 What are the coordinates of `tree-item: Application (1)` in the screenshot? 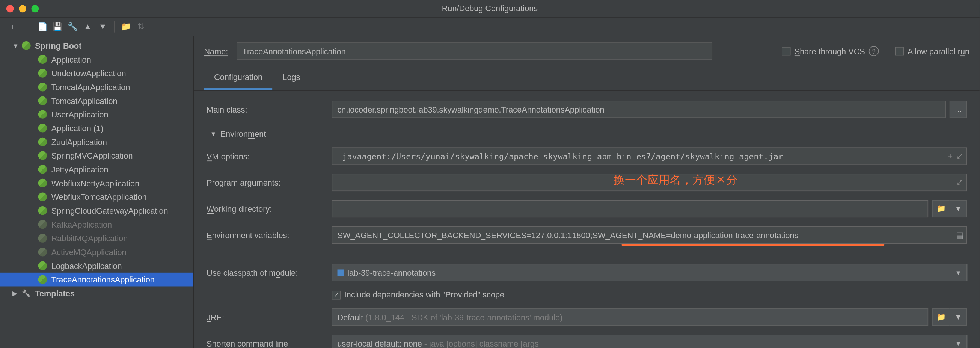 It's located at (97, 128).